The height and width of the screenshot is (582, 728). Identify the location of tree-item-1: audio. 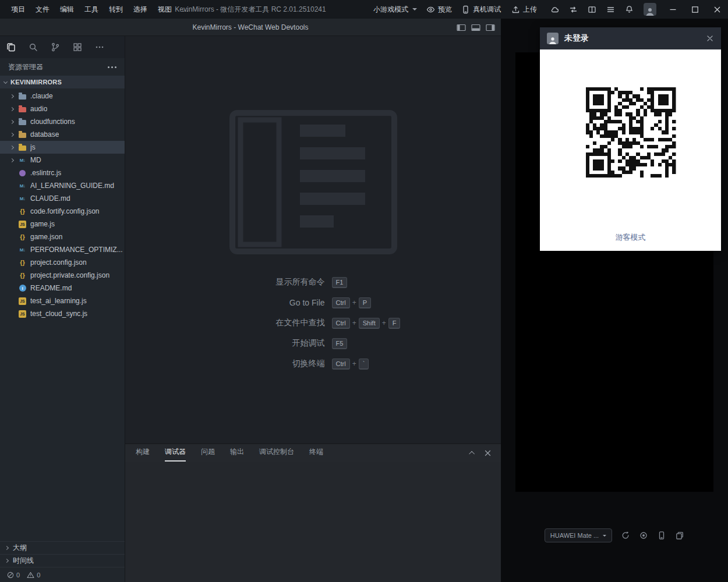
(62, 109).